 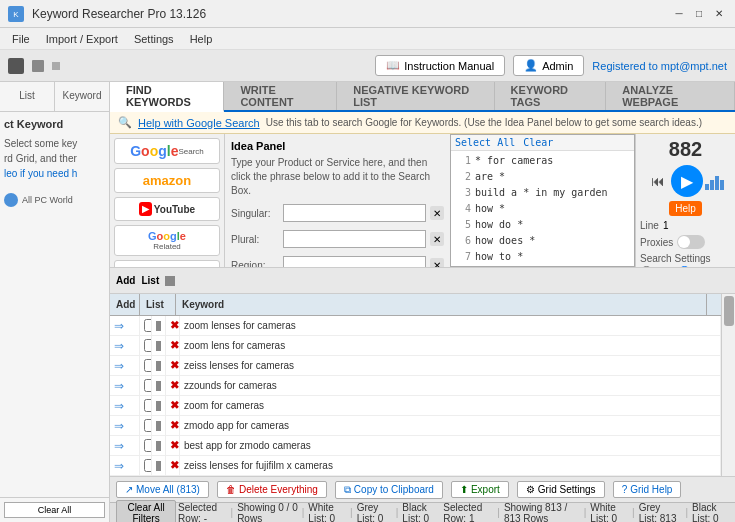 What do you see at coordinates (125, 446) in the screenshot?
I see `grid-cell-arrow-7: ⇒` at bounding box center [125, 446].